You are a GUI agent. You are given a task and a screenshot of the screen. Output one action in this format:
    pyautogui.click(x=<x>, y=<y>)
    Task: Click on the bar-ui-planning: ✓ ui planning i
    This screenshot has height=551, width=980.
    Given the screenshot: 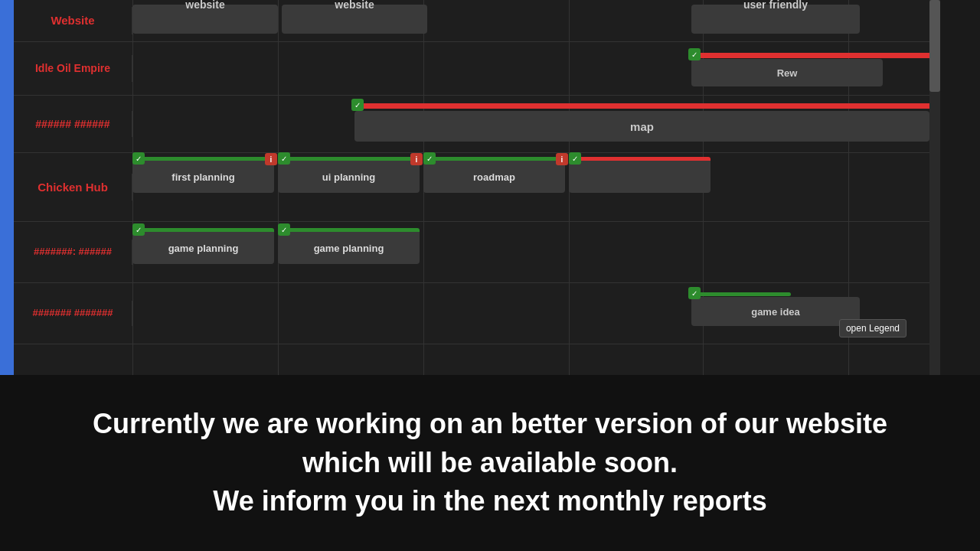 What is the action you would take?
    pyautogui.click(x=349, y=174)
    